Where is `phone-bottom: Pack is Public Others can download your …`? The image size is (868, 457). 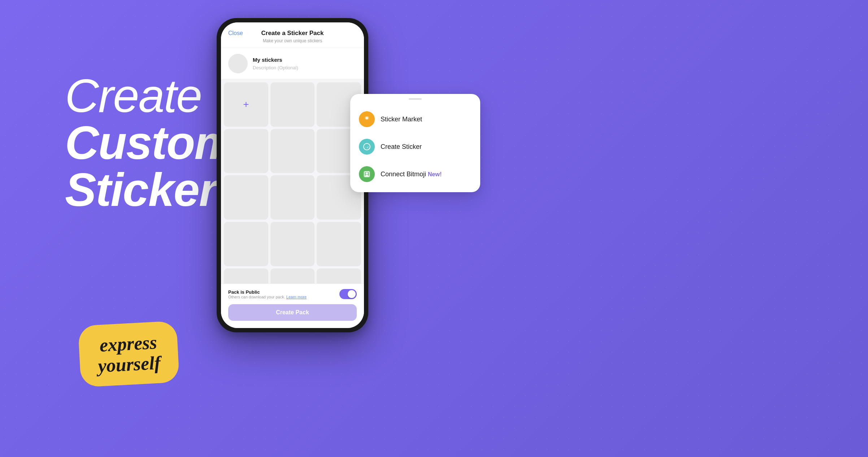
phone-bottom: Pack is Public Others can download your … is located at coordinates (292, 306).